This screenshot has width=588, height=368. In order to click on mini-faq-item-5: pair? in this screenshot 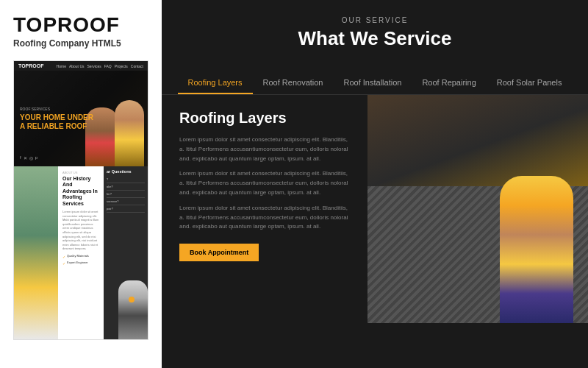, I will do `click(126, 209)`.